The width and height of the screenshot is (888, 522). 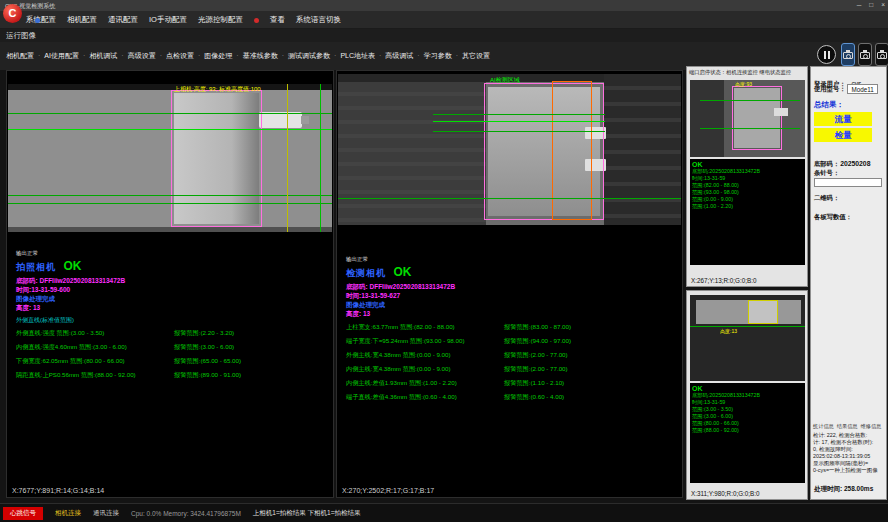 What do you see at coordinates (21, 36) in the screenshot?
I see `run-image-label: 运行图像` at bounding box center [21, 36].